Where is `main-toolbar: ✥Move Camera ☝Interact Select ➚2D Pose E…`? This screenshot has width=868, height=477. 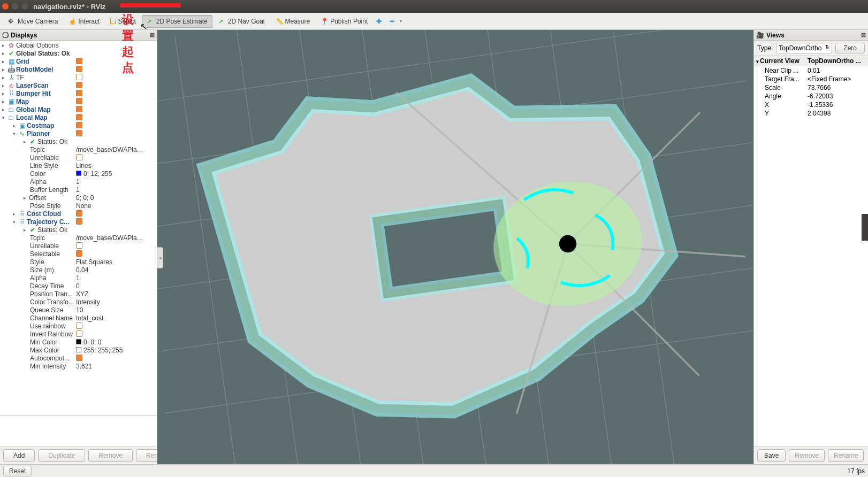
main-toolbar: ✥Move Camera ☝Interact Select ➚2D Pose E… is located at coordinates (434, 21).